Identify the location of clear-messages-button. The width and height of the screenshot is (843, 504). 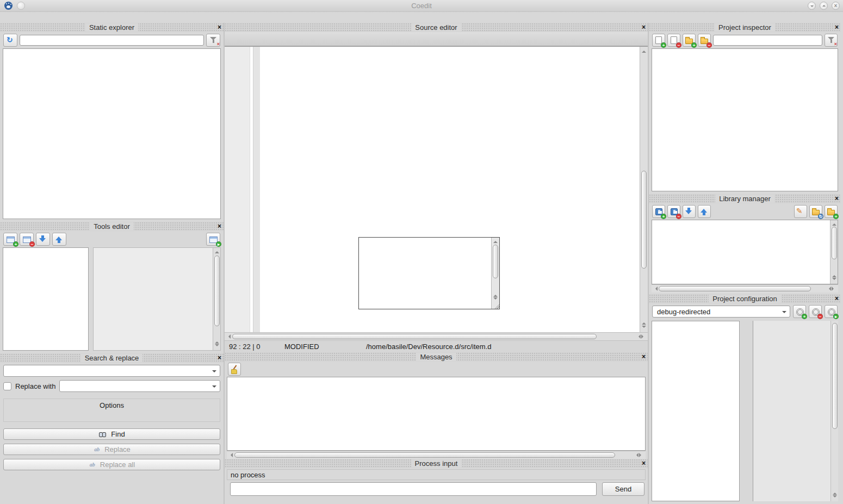
(234, 369).